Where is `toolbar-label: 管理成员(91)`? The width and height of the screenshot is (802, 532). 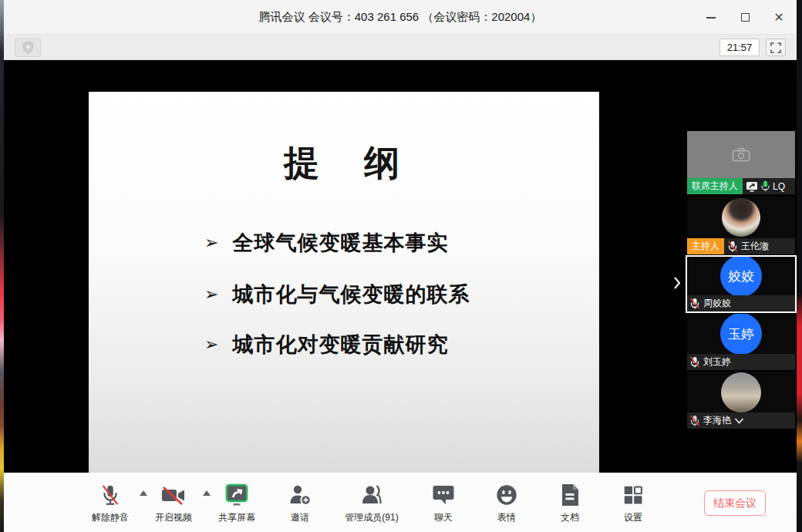 toolbar-label: 管理成员(91) is located at coordinates (372, 518).